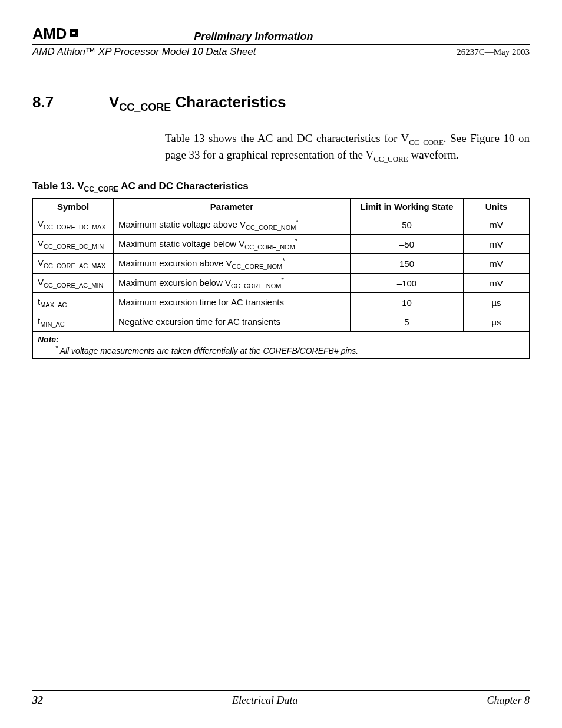  What do you see at coordinates (232, 244) in the screenshot?
I see `cell-param: Maximum static voltage below VCC_CORE_NO…` at bounding box center [232, 244].